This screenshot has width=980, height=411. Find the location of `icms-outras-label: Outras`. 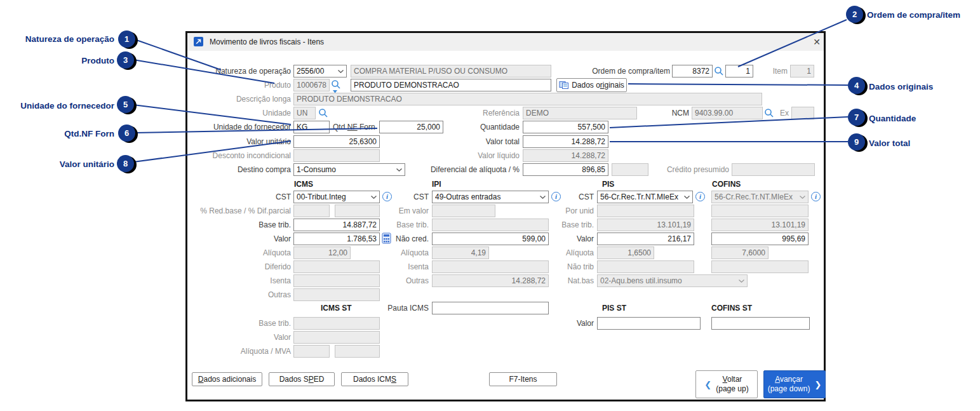

icms-outras-label: Outras is located at coordinates (241, 295).